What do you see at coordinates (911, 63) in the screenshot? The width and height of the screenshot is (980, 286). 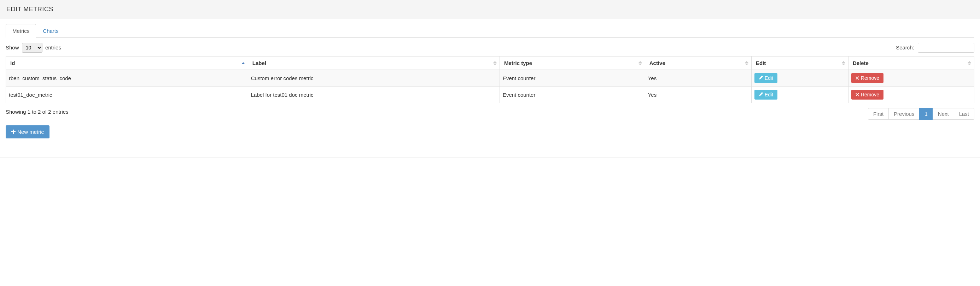 I see `col-delete: Delete` at bounding box center [911, 63].